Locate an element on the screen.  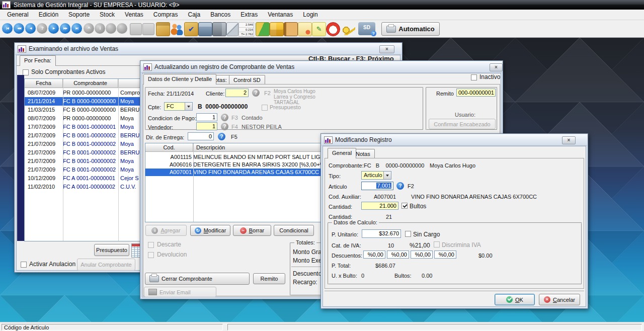
truck-icon is located at coordinates (219, 29).